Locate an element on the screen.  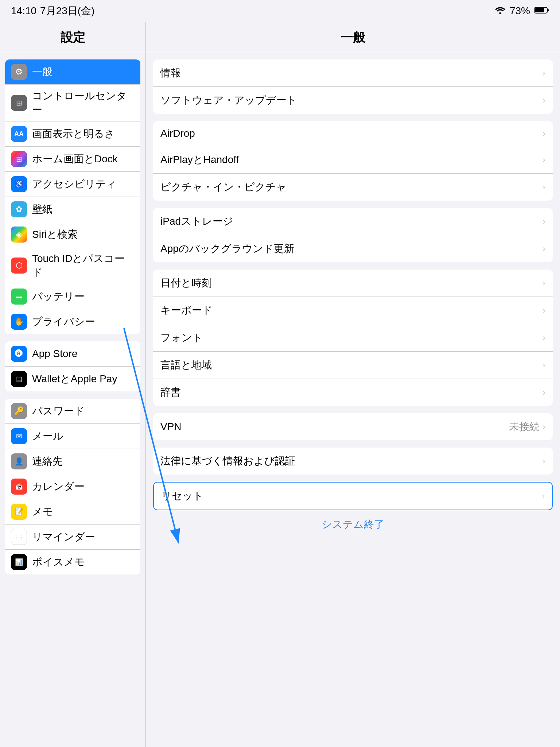
detail-label-airplay: AirPlayとHandoff is located at coordinates (200, 160).